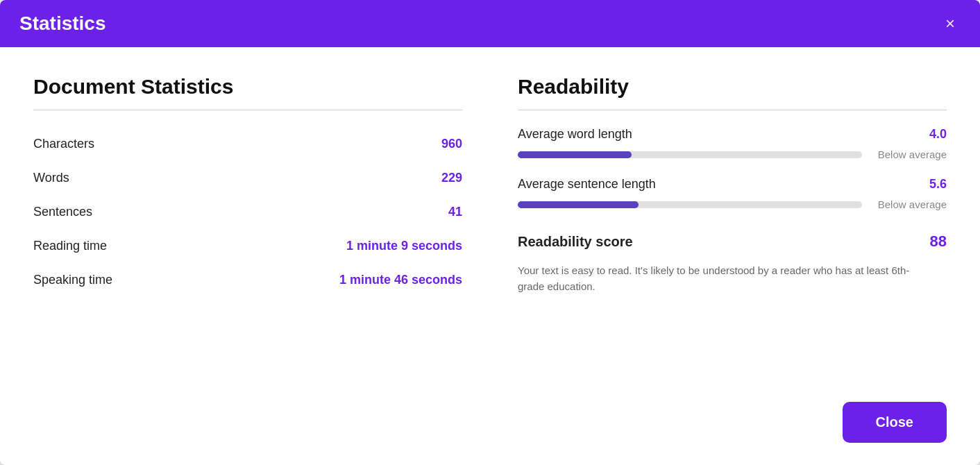 Image resolution: width=980 pixels, height=465 pixels. I want to click on readability-score-description: Your text is easy to read. It's likely t…, so click(726, 279).